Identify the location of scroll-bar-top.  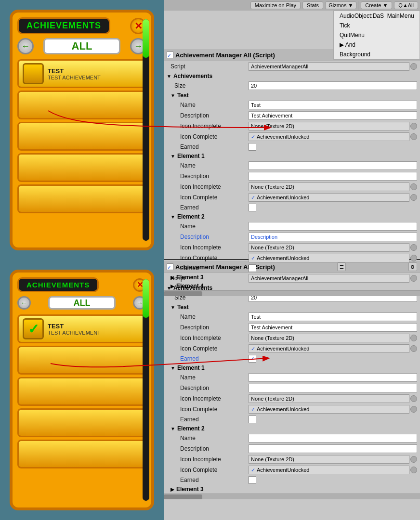
(146, 130).